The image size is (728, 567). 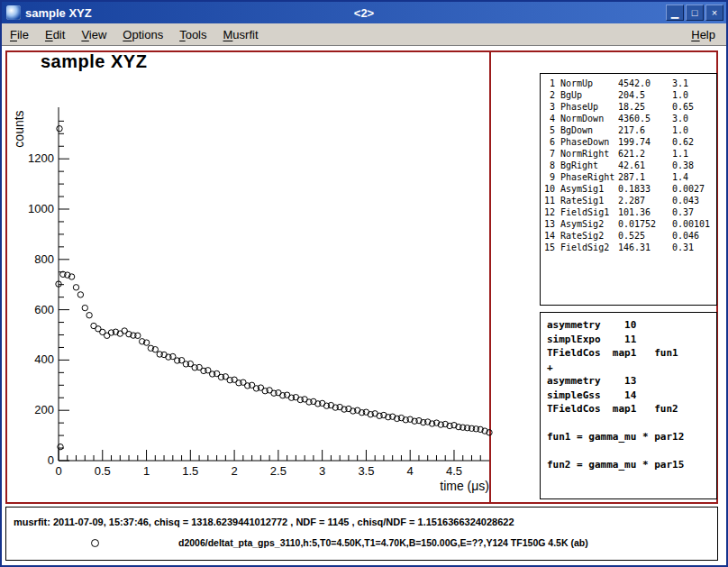 I want to click on param-name: AsymSig1, so click(x=587, y=189).